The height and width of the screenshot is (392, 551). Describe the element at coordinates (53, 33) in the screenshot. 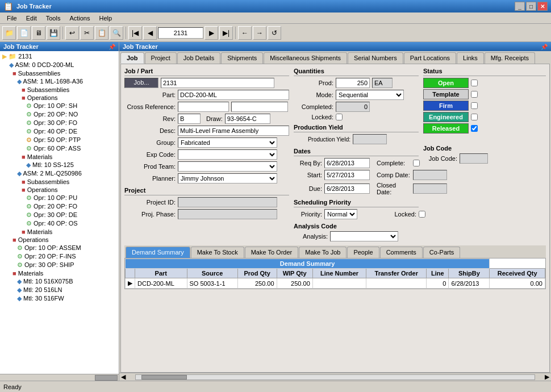

I see `tb-btn-4: 💾` at that location.